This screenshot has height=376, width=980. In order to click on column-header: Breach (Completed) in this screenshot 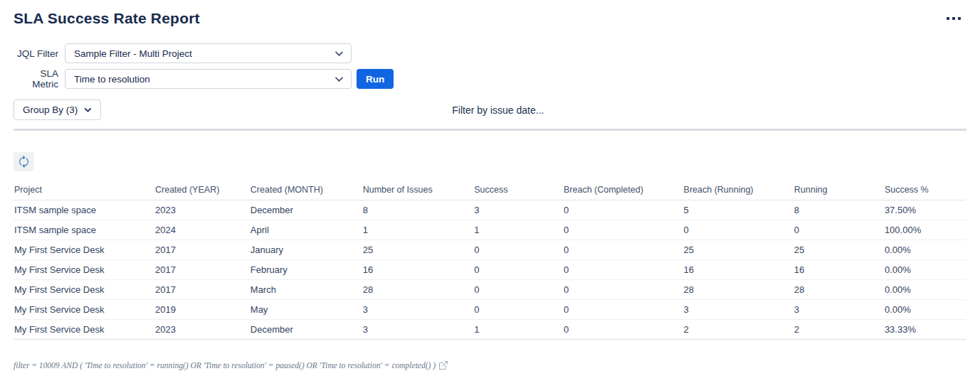, I will do `click(623, 192)`.